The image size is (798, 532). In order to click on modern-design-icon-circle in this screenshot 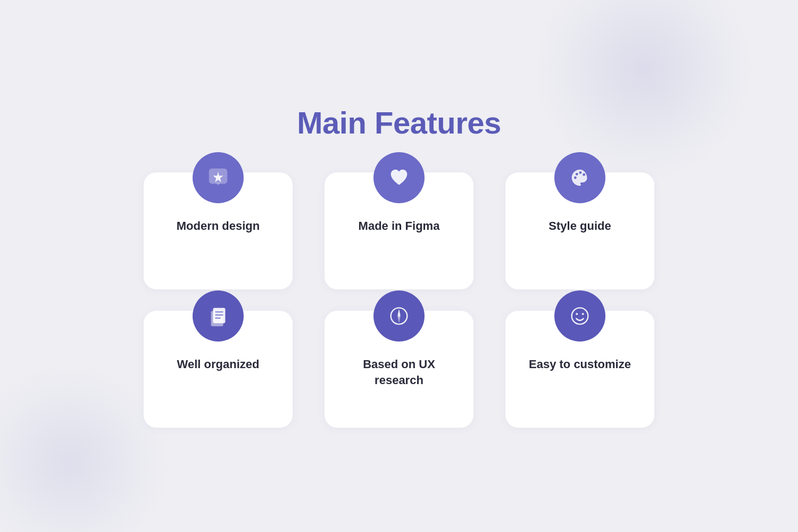, I will do `click(218, 178)`.